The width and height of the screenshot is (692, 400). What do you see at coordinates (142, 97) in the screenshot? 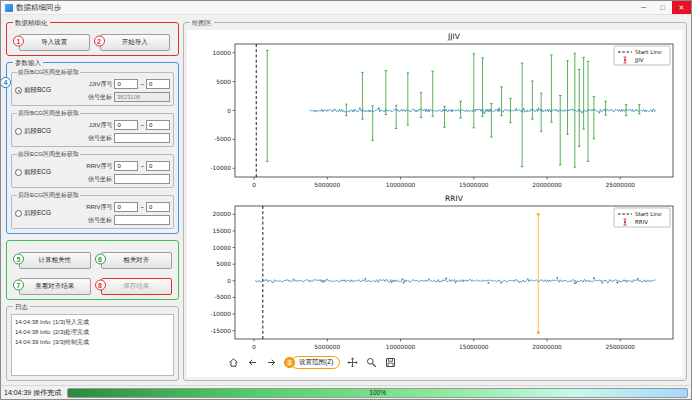
I see `coord-input: 3823106` at bounding box center [142, 97].